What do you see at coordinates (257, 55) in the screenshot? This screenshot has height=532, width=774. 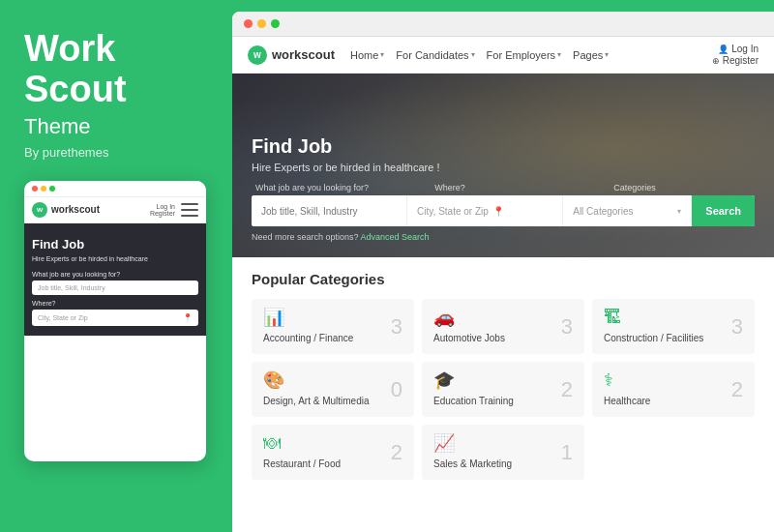 I see `site-logo-icon: w` at bounding box center [257, 55].